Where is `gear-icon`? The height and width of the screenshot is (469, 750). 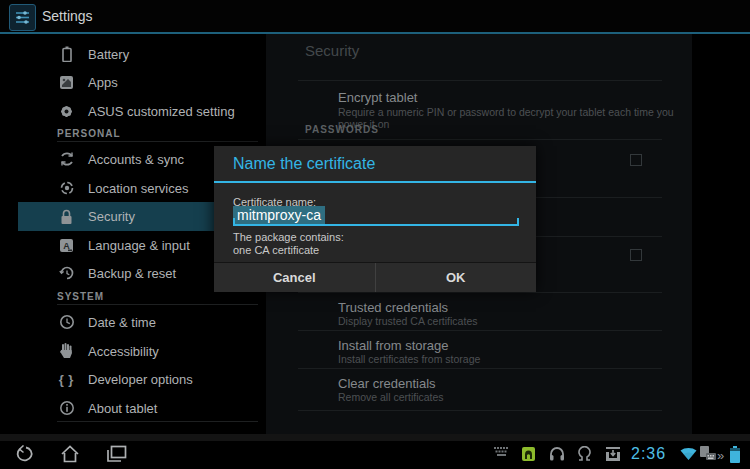
gear-icon is located at coordinates (66, 112).